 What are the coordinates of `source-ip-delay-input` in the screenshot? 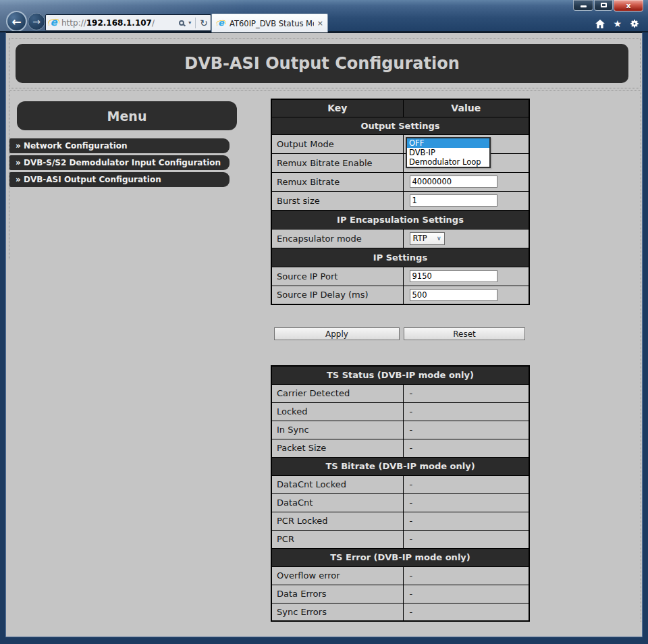 It's located at (454, 295).